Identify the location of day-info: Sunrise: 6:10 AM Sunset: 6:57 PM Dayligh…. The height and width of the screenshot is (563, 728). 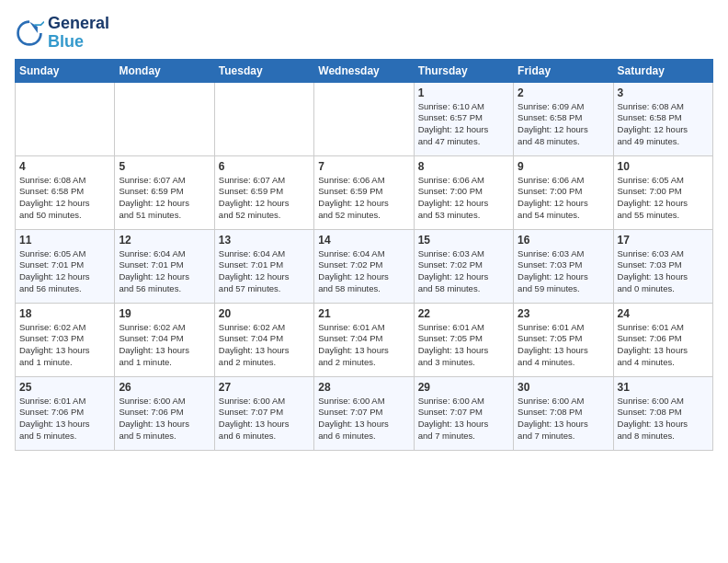
(463, 125).